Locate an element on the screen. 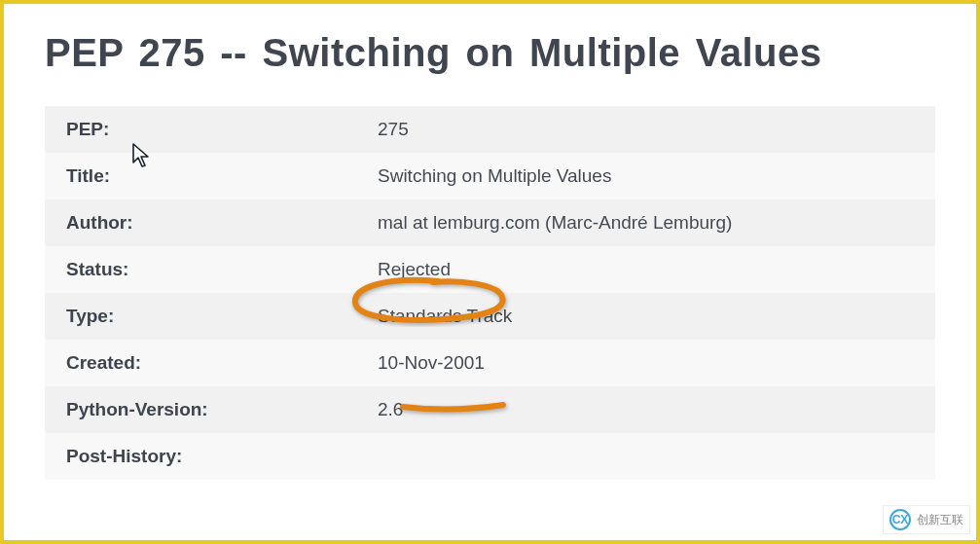 This screenshot has width=980, height=544. row-value: Rejected is located at coordinates (646, 270).